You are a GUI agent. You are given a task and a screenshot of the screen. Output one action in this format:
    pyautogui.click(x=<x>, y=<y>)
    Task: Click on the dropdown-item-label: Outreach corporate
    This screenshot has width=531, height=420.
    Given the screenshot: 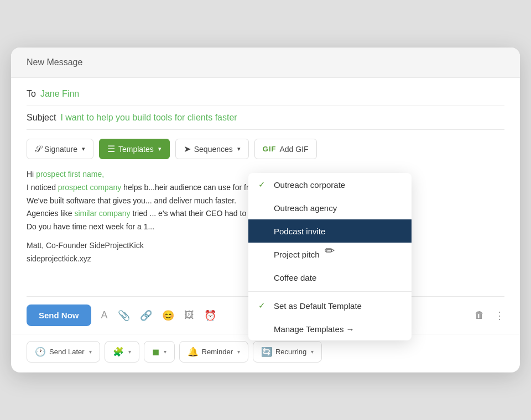 What is the action you would take?
    pyautogui.click(x=310, y=185)
    